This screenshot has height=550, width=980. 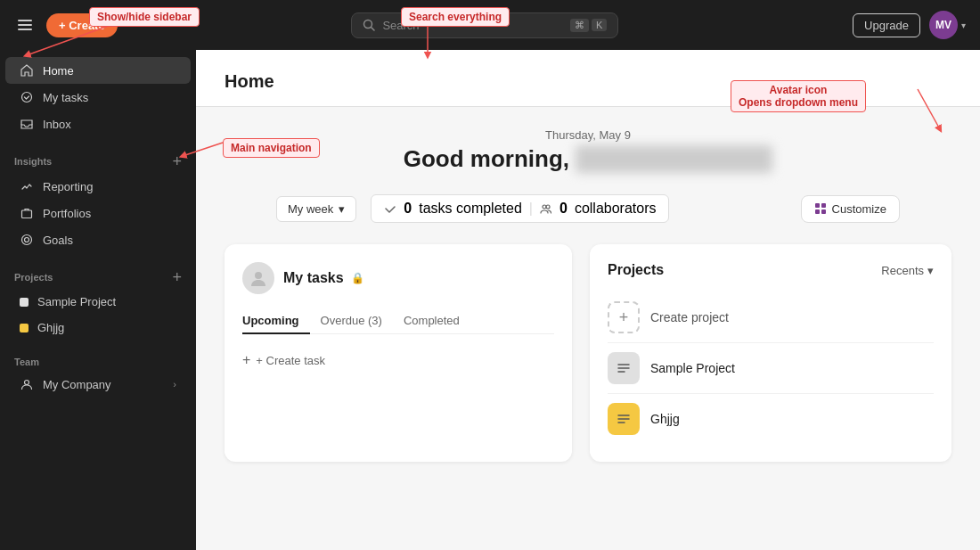 What do you see at coordinates (909, 25) in the screenshot?
I see `topbar-right: Upgrade MV ▾` at bounding box center [909, 25].